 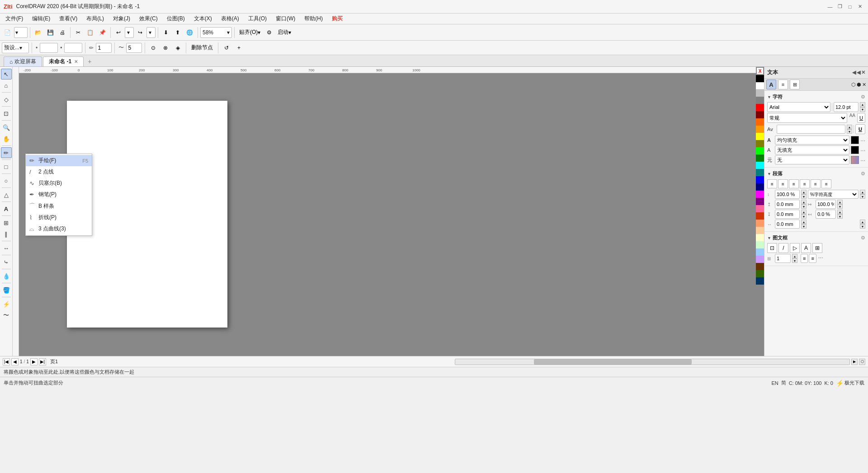 I want to click on freehand-tool: ✏, so click(x=6, y=153).